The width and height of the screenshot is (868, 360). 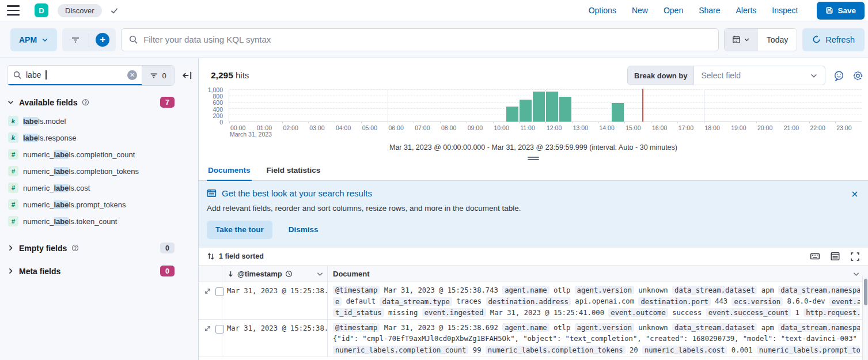 I want to click on nav-link-share: Share, so click(x=710, y=10).